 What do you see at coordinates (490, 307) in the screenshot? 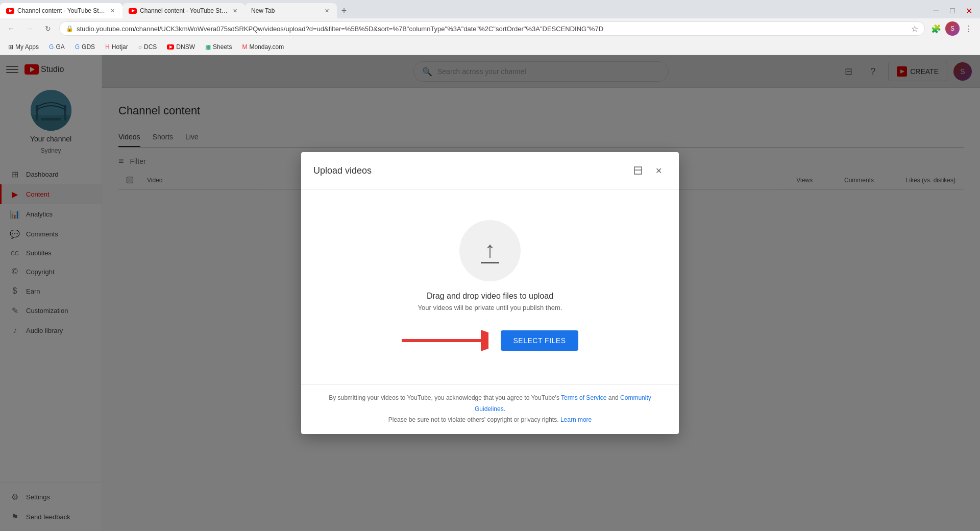
I see `upload-sub-text: Your videos will be private until you pu…` at bounding box center [490, 307].